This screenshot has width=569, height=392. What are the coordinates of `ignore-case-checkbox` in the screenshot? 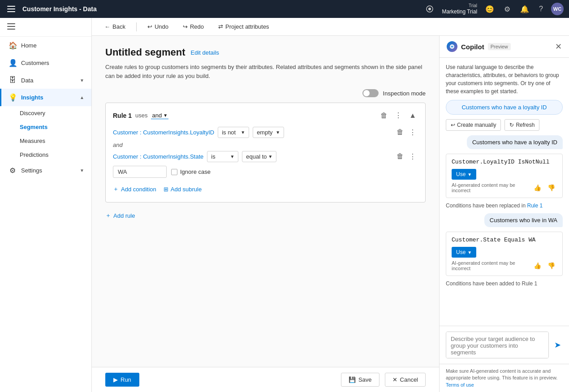 It's located at (174, 172).